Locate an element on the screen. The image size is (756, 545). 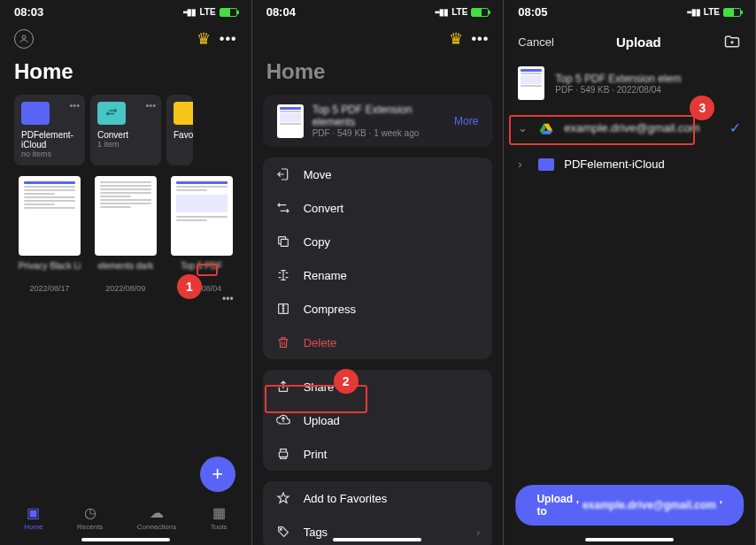
profile-icon is located at coordinates (24, 39).